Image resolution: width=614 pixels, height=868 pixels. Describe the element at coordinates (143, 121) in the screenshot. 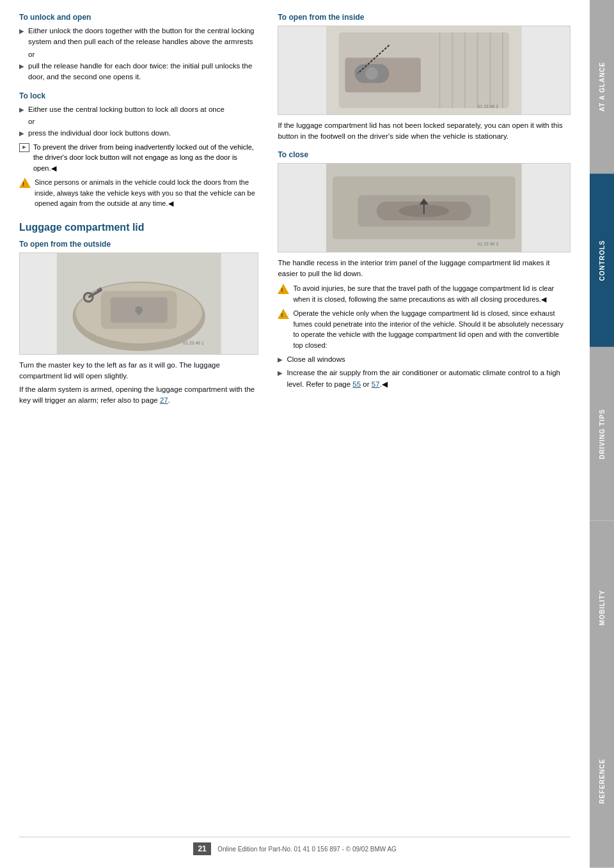

I see `or-text-2: or` at that location.